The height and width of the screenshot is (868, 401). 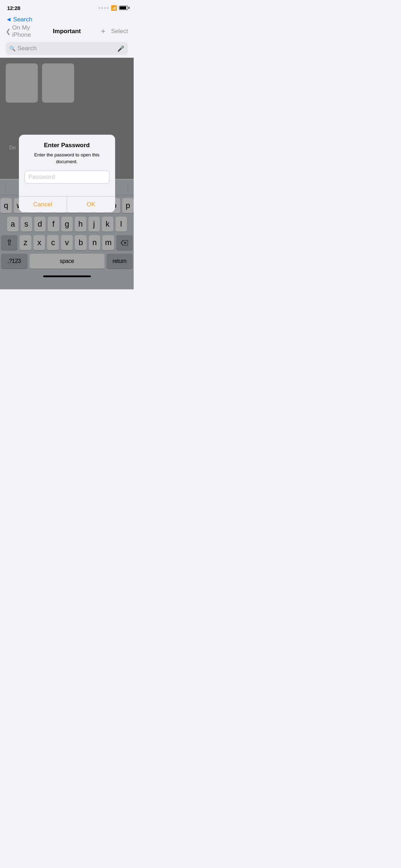 What do you see at coordinates (103, 8) in the screenshot?
I see `signal-icon` at bounding box center [103, 8].